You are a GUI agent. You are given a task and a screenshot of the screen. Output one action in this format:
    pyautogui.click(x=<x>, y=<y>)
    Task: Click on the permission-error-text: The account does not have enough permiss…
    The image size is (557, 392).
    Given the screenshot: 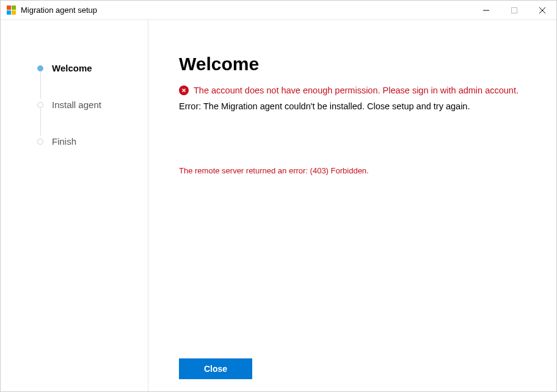 What is the action you would take?
    pyautogui.click(x=356, y=90)
    